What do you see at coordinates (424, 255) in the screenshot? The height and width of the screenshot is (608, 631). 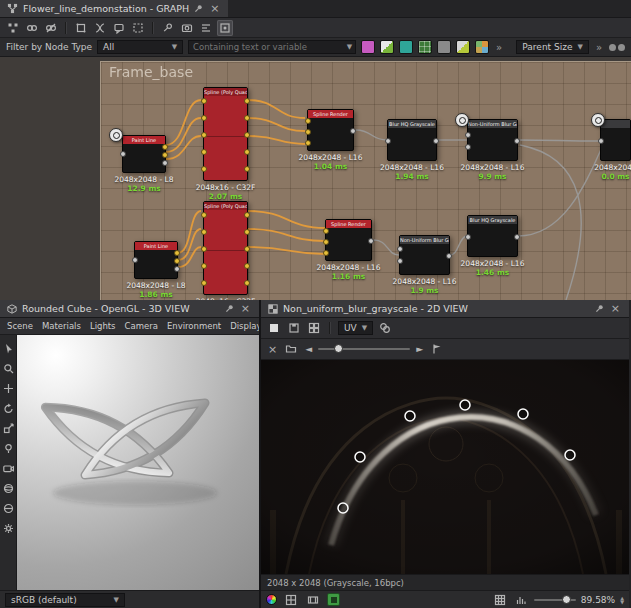 I see `graph-node-non-uniform-blur-2: Non-Uniform Blur Gray... 2048x2048 - L16…` at bounding box center [424, 255].